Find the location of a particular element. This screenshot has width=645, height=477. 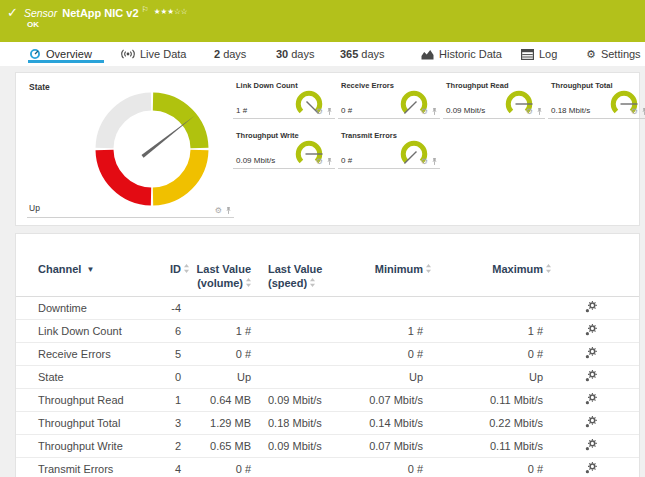

gauge-tile-throughput-read: Throughput Read0.09 Mbit/s⚙ is located at coordinates (494, 99).